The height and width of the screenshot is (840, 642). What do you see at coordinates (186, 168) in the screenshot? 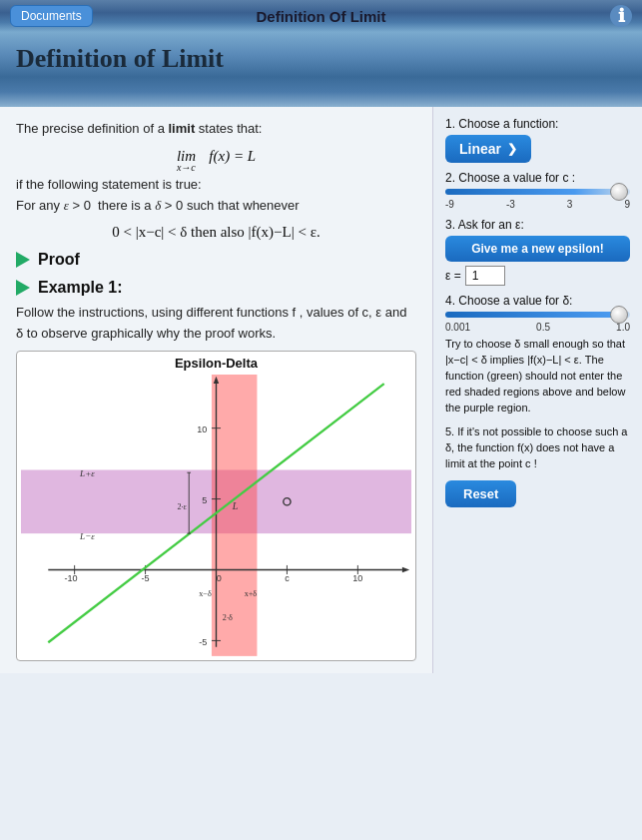
I see `limit-subscript: x→c` at bounding box center [186, 168].